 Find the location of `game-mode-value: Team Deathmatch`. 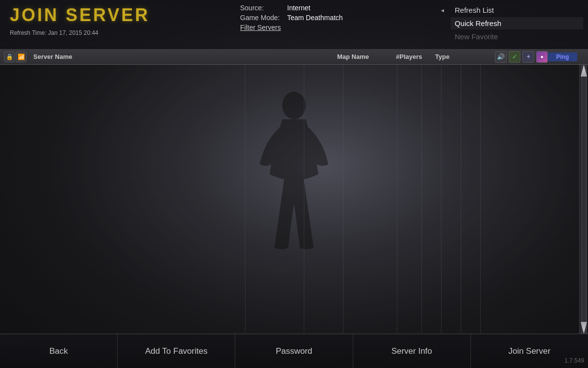

game-mode-value: Team Deathmatch is located at coordinates (315, 18).